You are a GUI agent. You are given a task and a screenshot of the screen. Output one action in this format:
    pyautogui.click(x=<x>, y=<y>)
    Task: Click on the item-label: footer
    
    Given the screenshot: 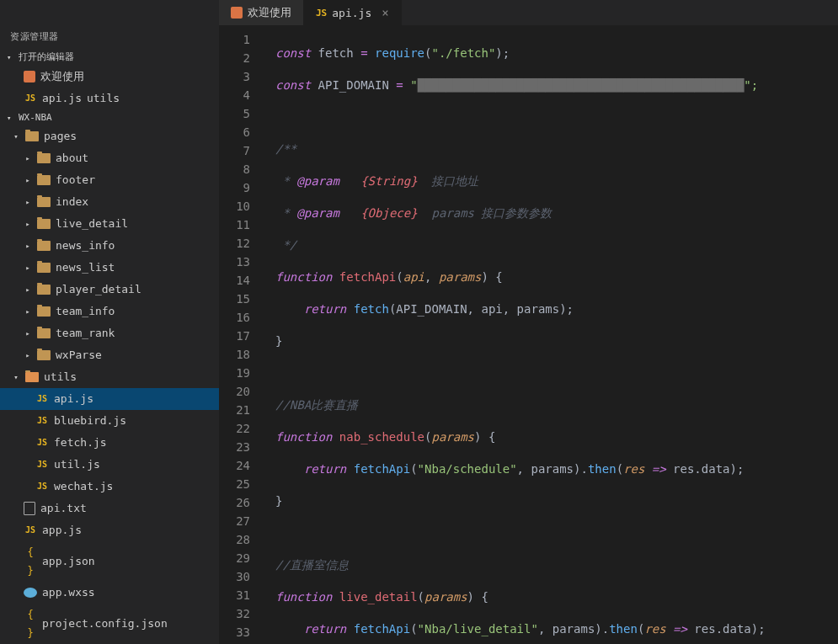 What is the action you would take?
    pyautogui.click(x=76, y=180)
    